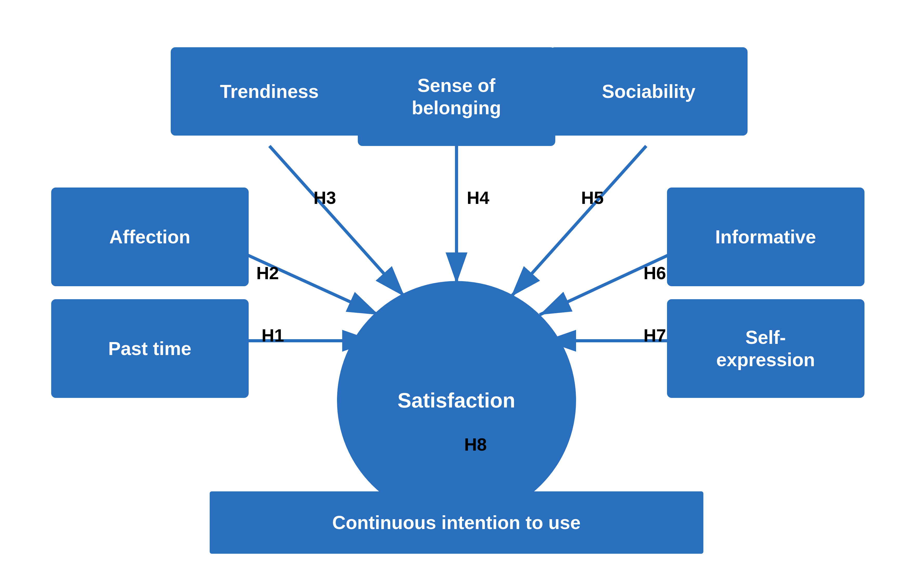 The image size is (918, 588). Describe the element at coordinates (269, 92) in the screenshot. I see `trendiness-label: Trendiness` at that location.